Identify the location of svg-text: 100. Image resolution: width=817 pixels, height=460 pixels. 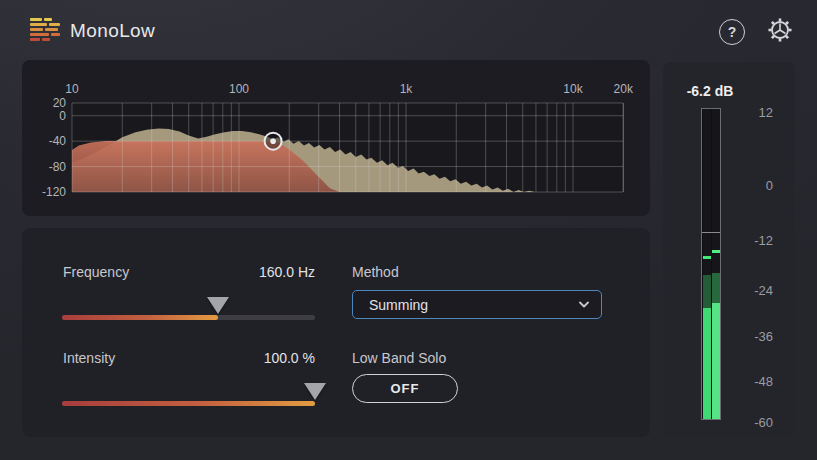
(239, 89).